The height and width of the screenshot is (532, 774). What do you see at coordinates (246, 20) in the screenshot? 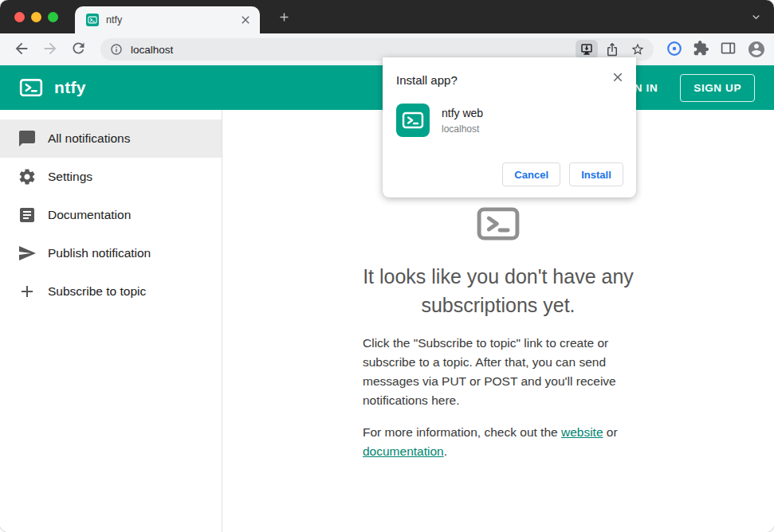
I see `close-tab-icon` at bounding box center [246, 20].